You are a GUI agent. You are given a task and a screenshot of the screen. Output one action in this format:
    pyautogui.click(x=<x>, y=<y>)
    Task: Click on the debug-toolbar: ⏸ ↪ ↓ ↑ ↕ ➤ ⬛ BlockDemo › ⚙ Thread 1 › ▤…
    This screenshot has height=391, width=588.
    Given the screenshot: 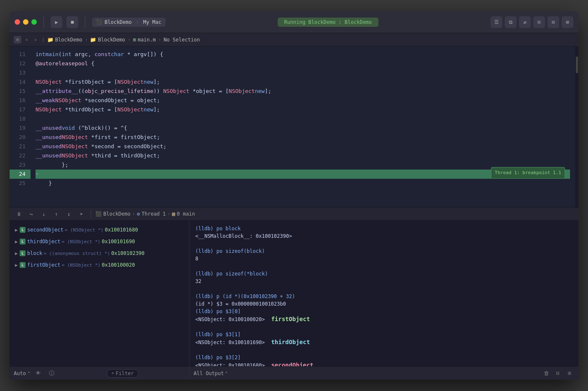 What is the action you would take?
    pyautogui.click(x=294, y=214)
    